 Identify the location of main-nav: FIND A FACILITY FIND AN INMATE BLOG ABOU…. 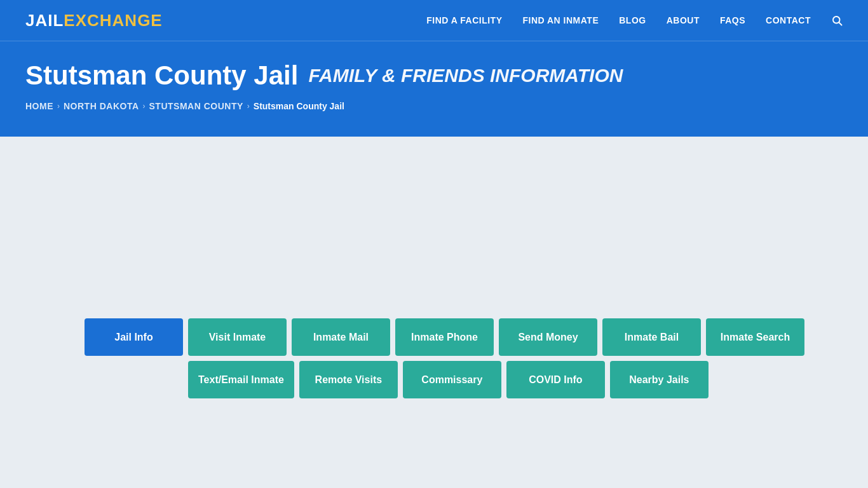
(634, 20).